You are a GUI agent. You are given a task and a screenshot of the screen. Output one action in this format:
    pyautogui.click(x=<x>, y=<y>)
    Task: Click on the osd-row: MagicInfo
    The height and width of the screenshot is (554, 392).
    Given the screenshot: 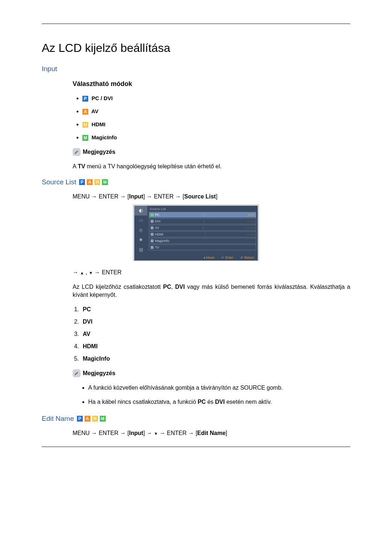 What is the action you would take?
    pyautogui.click(x=203, y=241)
    